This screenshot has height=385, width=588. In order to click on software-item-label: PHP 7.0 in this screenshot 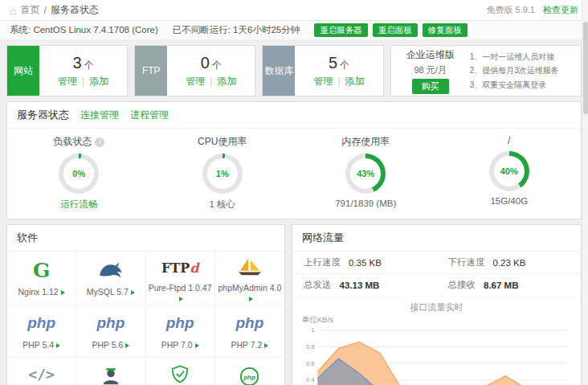, I will do `click(177, 345)`.